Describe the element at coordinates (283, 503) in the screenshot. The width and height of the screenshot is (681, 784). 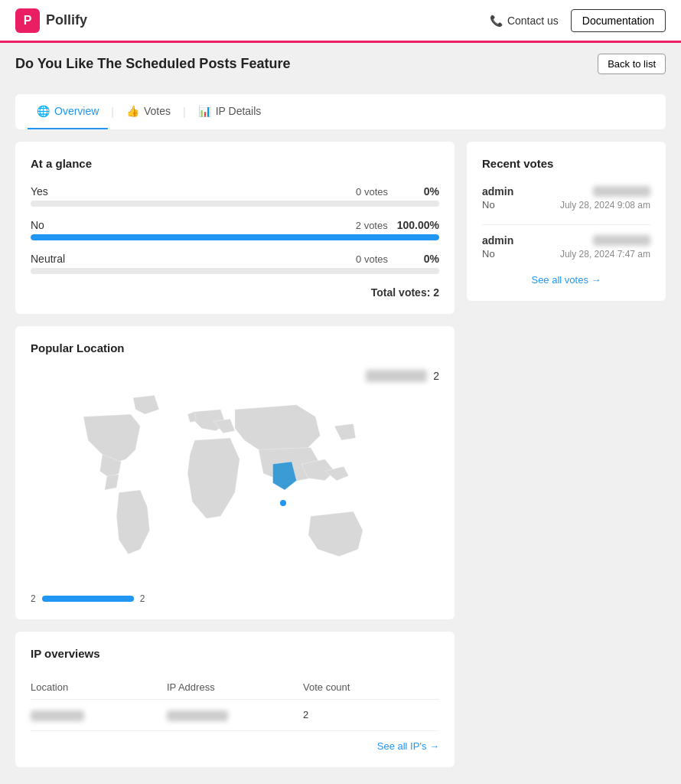
I see `map-dot-india` at that location.